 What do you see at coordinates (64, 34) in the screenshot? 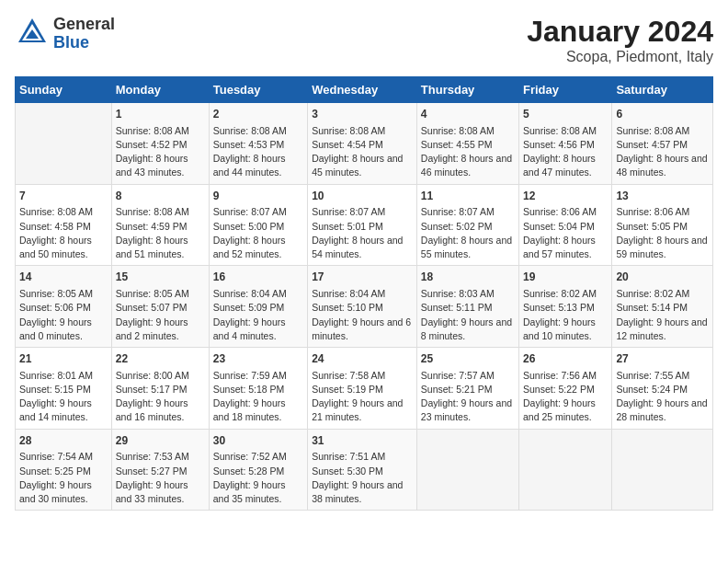
I see `logo: General Blue` at bounding box center [64, 34].